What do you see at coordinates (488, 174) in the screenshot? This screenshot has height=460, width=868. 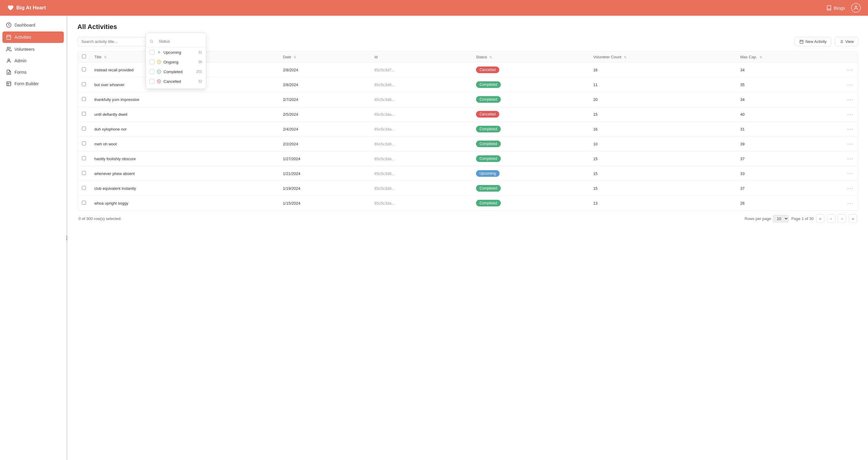 I see `status-badge: Upcoming` at bounding box center [488, 174].